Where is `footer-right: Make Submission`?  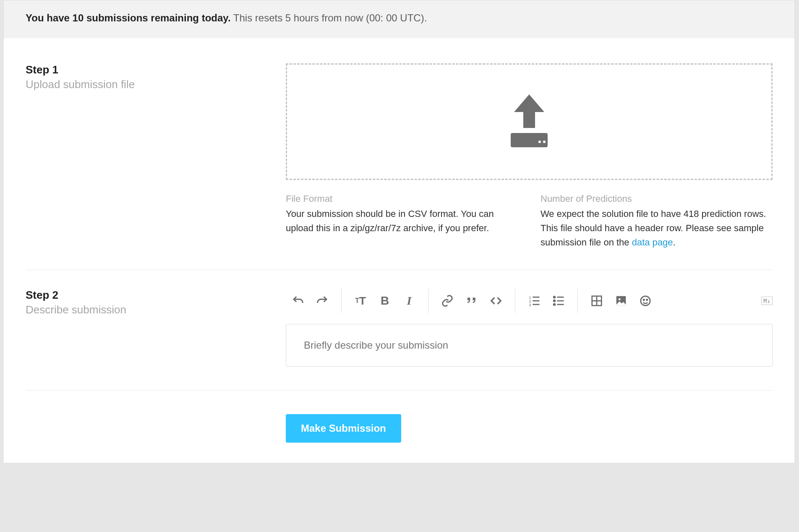
footer-right: Make Submission is located at coordinates (529, 428).